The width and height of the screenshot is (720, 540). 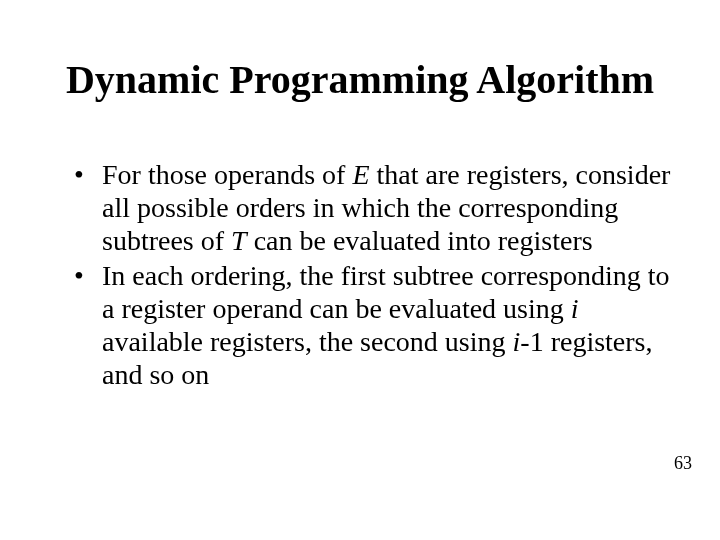 What do you see at coordinates (227, 174) in the screenshot?
I see `text-run: For those operands of` at bounding box center [227, 174].